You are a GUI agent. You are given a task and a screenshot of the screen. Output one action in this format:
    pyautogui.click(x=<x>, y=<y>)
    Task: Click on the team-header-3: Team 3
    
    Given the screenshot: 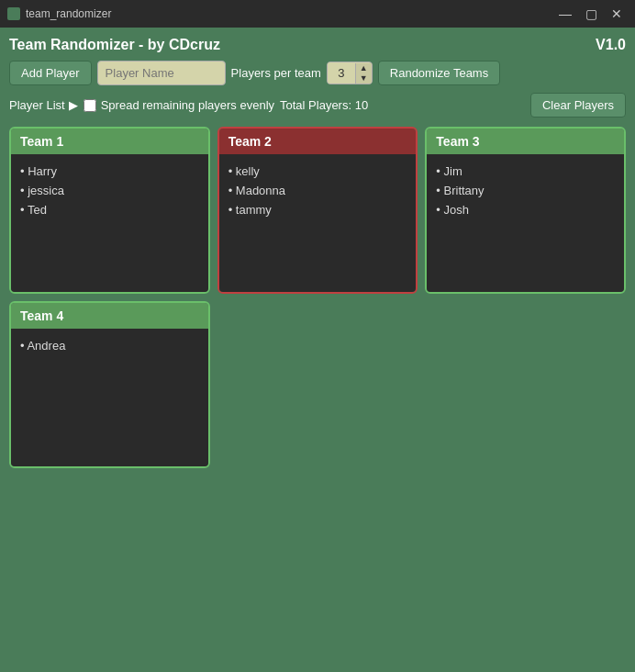 What is the action you would take?
    pyautogui.click(x=525, y=141)
    